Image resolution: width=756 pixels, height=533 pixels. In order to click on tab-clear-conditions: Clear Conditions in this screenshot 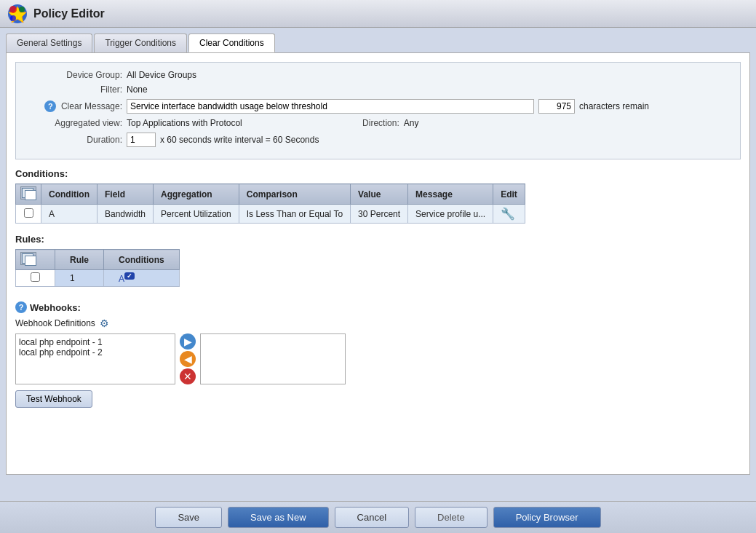, I will do `click(231, 43)`.